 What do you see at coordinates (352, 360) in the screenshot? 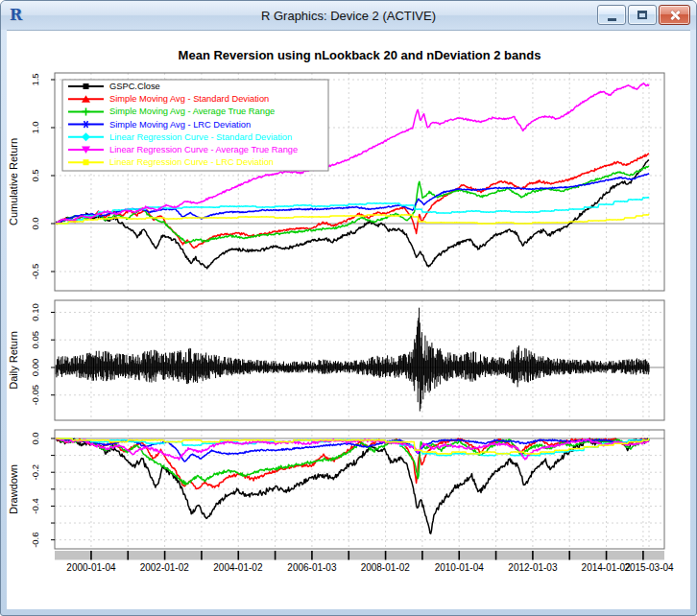
I see `series-gspc-close-daily-return` at bounding box center [352, 360].